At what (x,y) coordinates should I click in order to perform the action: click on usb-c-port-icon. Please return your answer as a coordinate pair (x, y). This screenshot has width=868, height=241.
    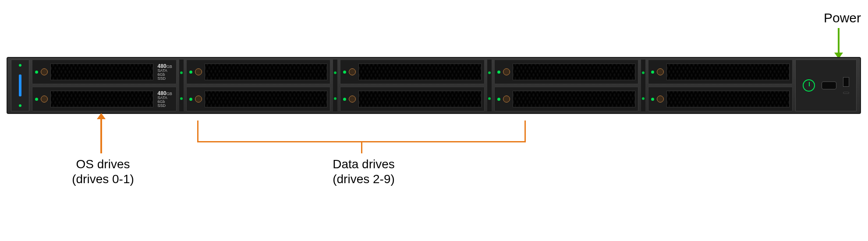
    Looking at the image, I should click on (846, 93).